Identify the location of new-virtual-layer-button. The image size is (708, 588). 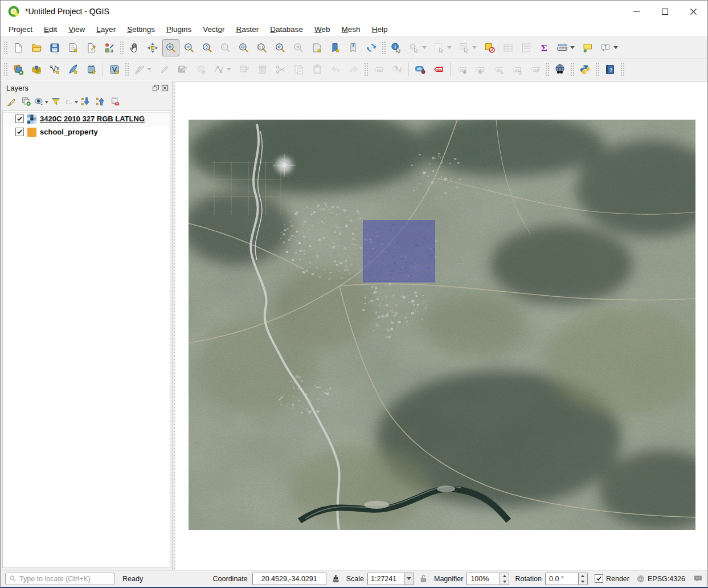
(114, 70).